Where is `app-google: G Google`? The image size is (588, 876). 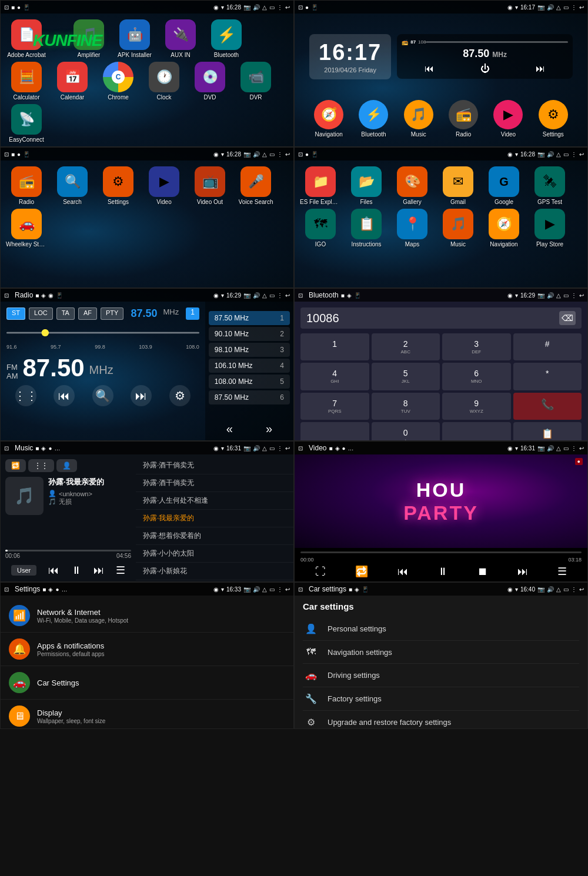
app-google: G Google is located at coordinates (504, 186).